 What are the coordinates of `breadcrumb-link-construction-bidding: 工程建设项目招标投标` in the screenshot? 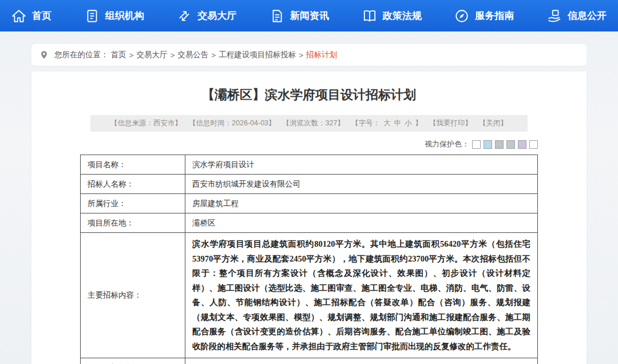 It's located at (258, 55).